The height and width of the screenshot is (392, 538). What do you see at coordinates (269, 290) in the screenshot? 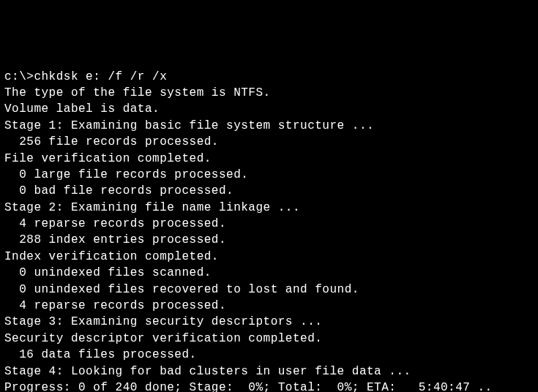
I see `terminal-line: 0 unindexed files recovered to lost and …` at bounding box center [269, 290].